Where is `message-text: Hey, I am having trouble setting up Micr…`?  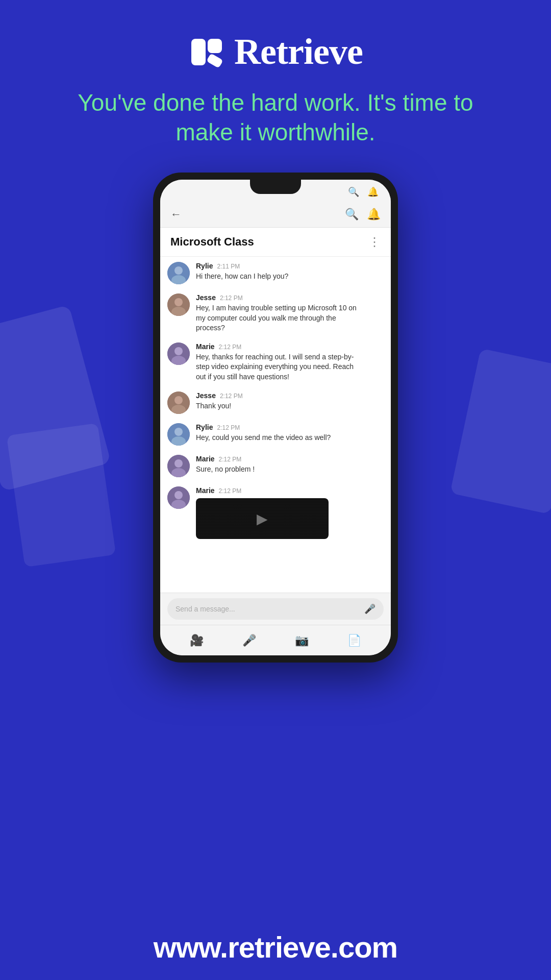
message-text: Hey, I am having trouble setting up Micr… is located at coordinates (280, 318).